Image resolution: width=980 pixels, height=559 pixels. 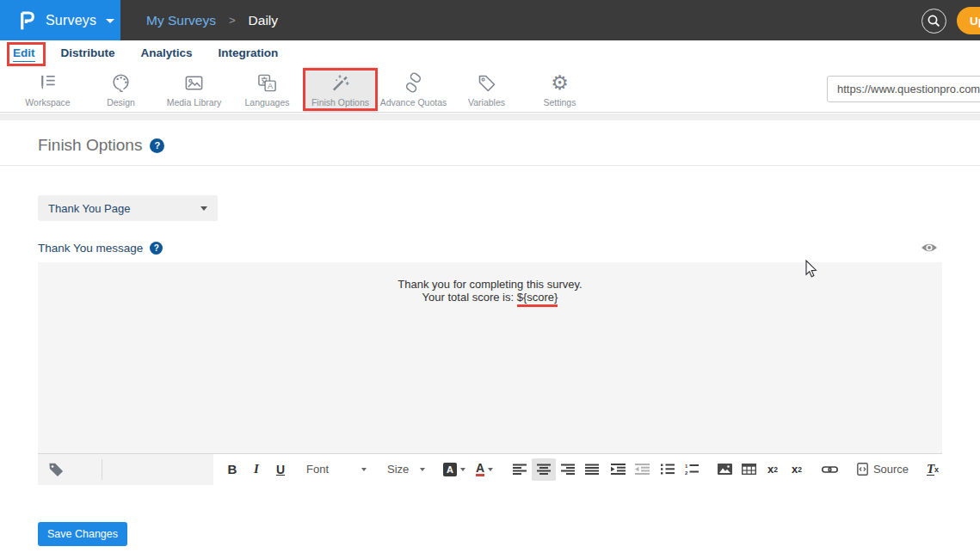 What do you see at coordinates (120, 102) in the screenshot?
I see `ribbon-label: Design` at bounding box center [120, 102].